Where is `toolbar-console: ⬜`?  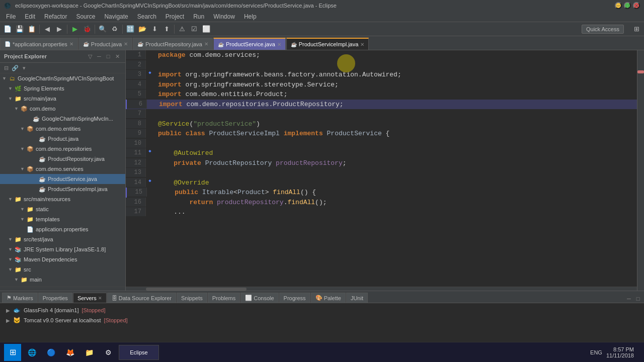
toolbar-console: ⬜ is located at coordinates (206, 29).